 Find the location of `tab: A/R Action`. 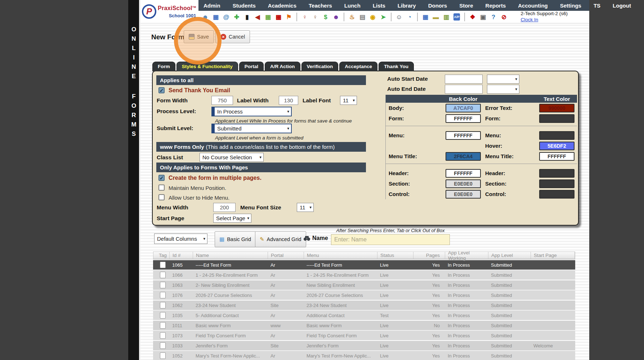

tab: A/R Action is located at coordinates (282, 66).